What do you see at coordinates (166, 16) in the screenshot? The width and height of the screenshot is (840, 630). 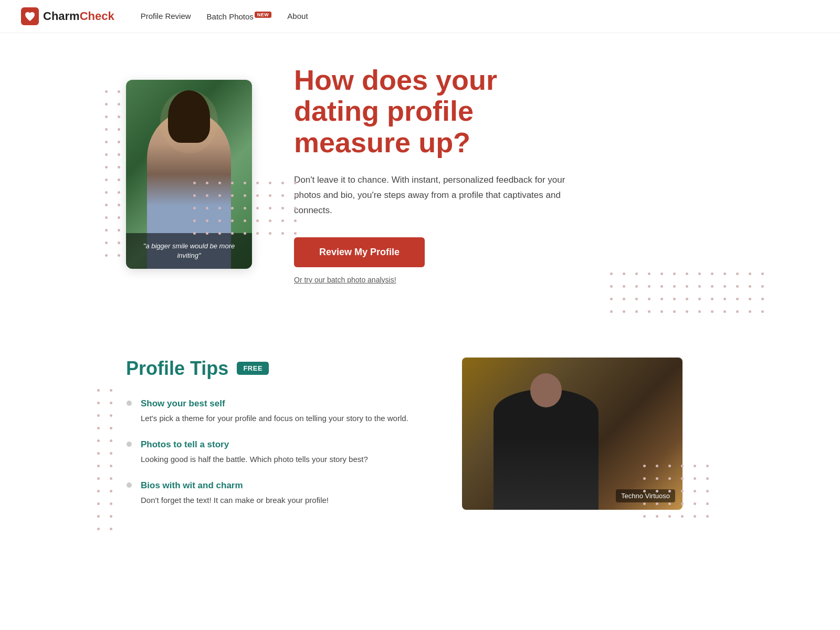 I see `nav-item-profile-review: Profile Review` at bounding box center [166, 16].